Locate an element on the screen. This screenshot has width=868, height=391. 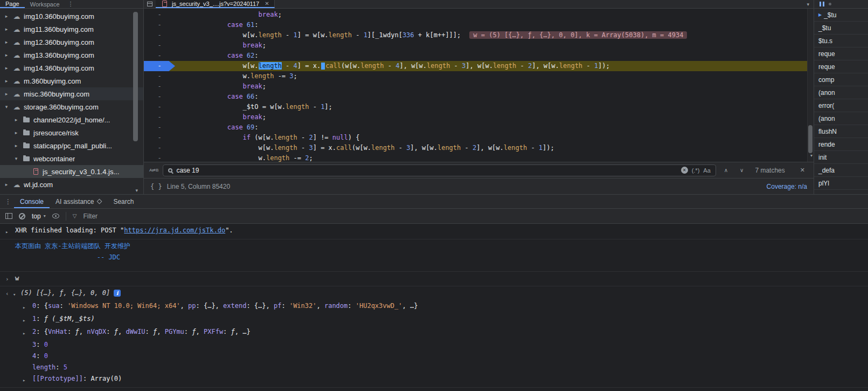
tree-item: ▸☁img14.360buyimg.com is located at coordinates (72, 68).